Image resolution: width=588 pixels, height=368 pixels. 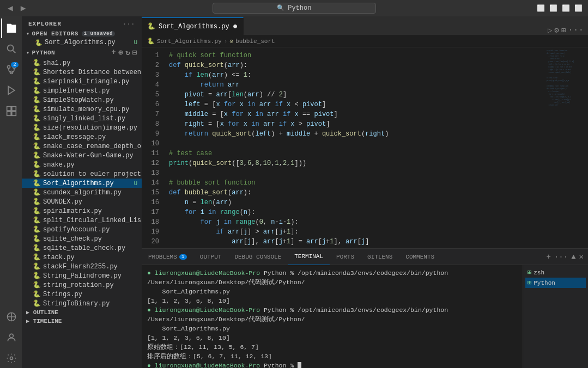 I want to click on activity-extensions, so click(x=11, y=111).